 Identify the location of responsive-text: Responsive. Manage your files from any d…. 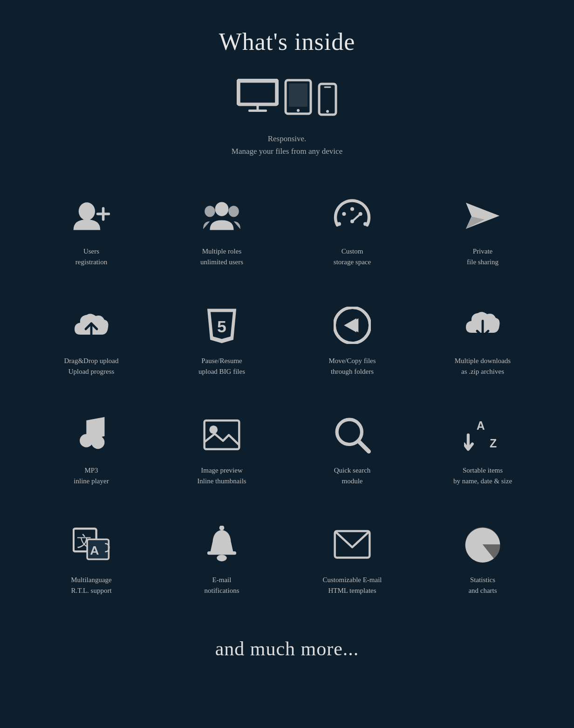
(287, 145).